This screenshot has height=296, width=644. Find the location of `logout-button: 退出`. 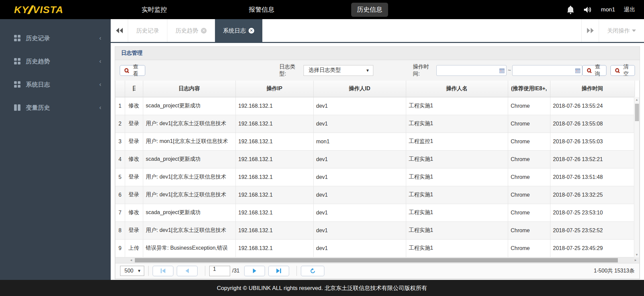

logout-button: 退出 is located at coordinates (630, 9).